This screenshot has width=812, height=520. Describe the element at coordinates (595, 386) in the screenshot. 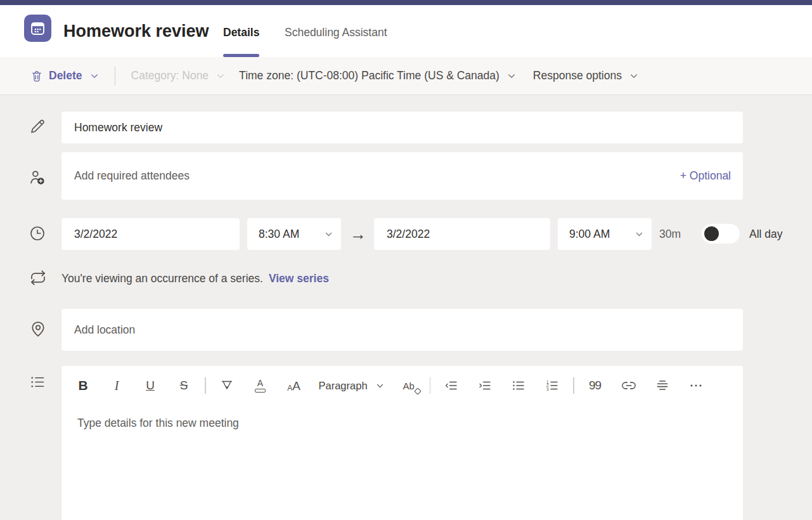

I see `quote-button: 99` at that location.